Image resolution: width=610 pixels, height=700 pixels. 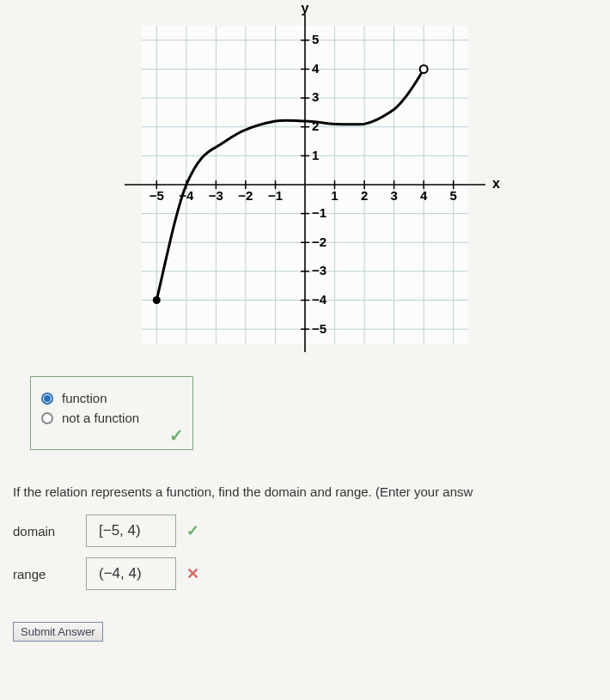 I want to click on domain-label: domain, so click(x=50, y=531).